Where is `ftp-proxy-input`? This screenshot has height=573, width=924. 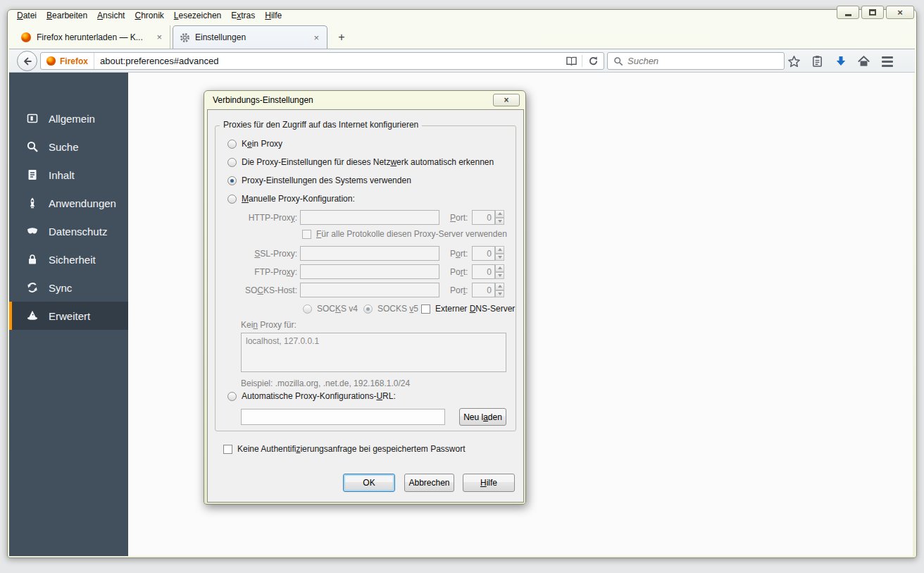 ftp-proxy-input is located at coordinates (370, 272).